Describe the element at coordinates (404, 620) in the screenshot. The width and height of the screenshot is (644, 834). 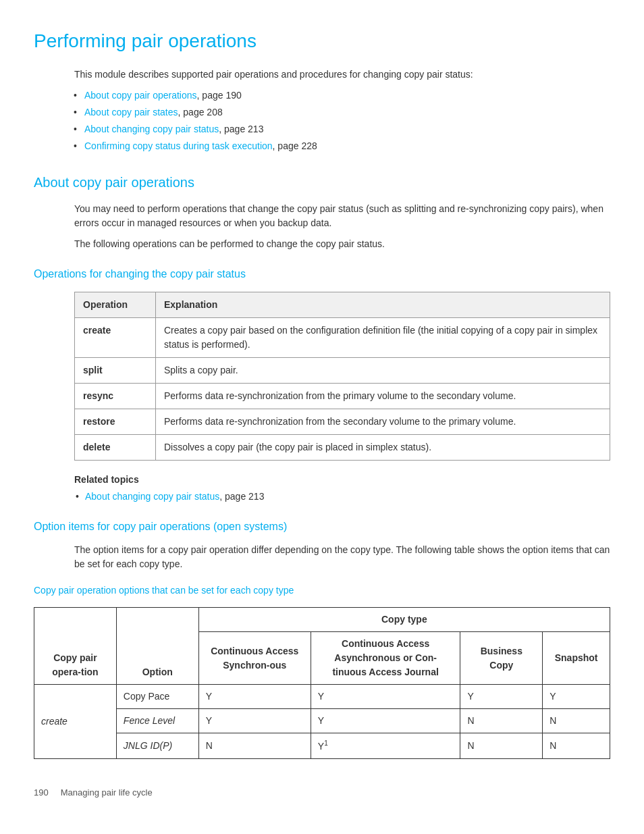
I see `opts-col-copytype-header: Copy type` at that location.